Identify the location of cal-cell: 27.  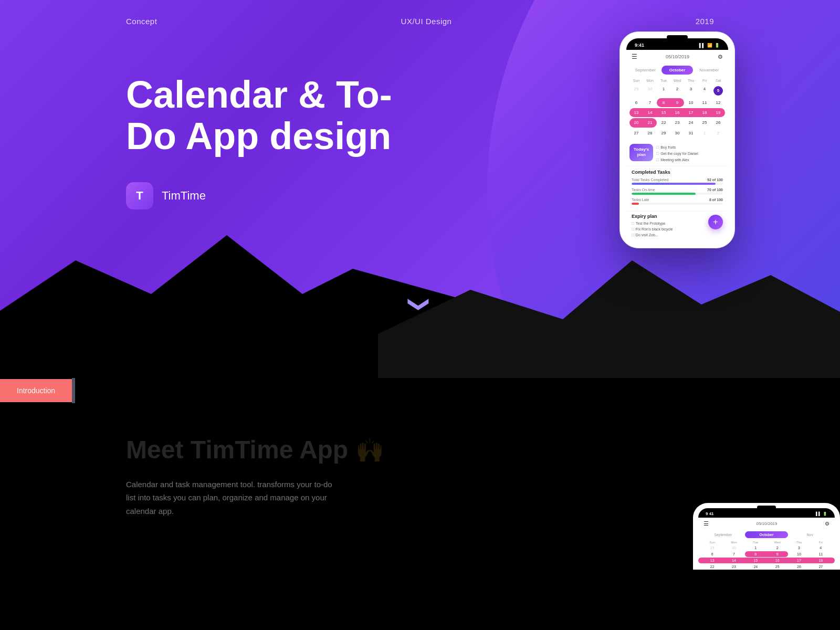
(636, 133).